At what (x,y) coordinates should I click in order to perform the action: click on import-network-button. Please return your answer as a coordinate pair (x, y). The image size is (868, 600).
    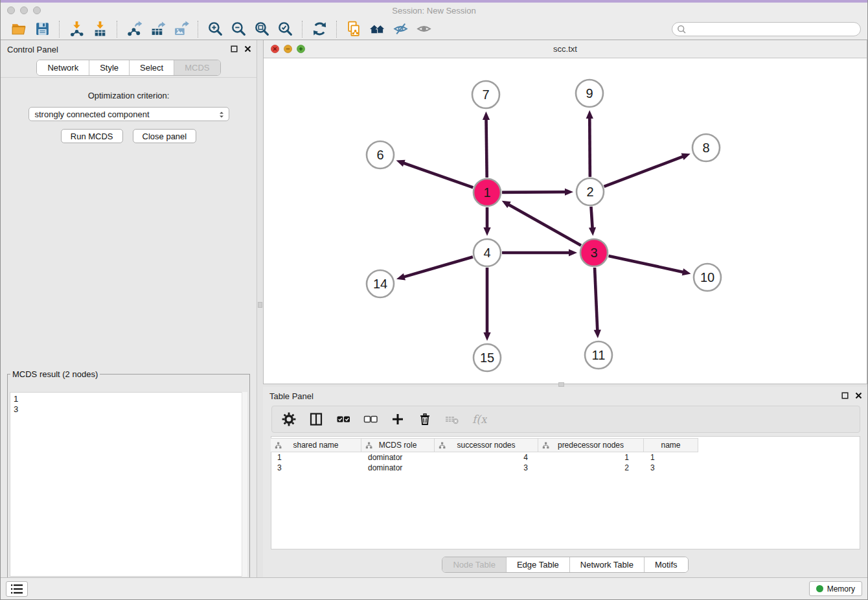
    Looking at the image, I should click on (76, 29).